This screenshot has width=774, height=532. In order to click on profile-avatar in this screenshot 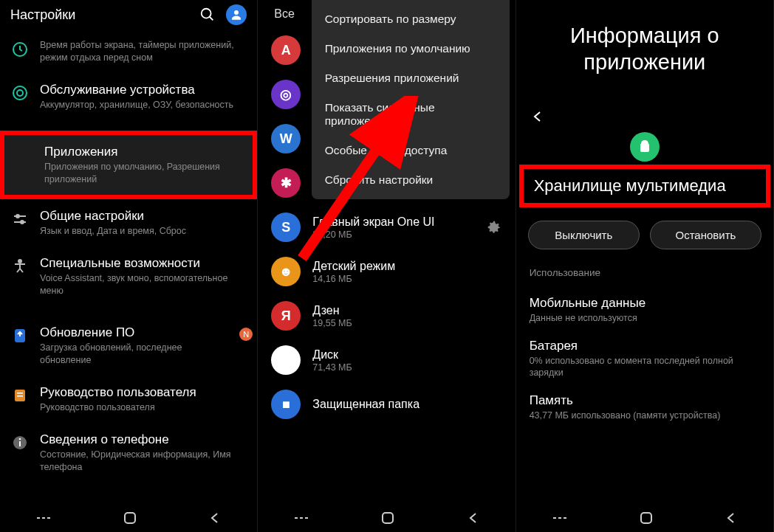, I will do `click(236, 15)`.